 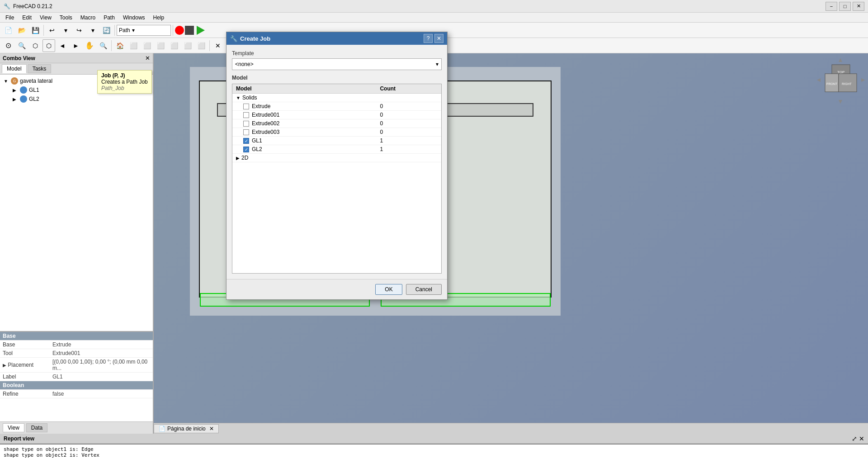 I want to click on solids-group-row: ▼ Solids, so click(x=337, y=98).